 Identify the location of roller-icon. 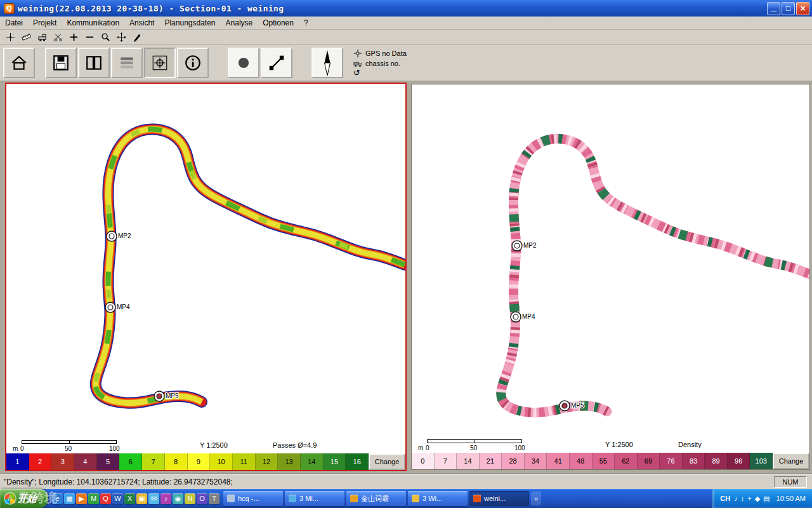
(42, 37).